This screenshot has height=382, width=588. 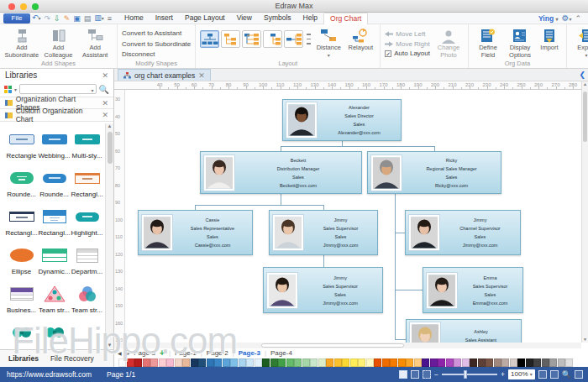 What do you see at coordinates (54, 303) in the screenshot?
I see `library-shape-teamstr: Team str...` at bounding box center [54, 303].